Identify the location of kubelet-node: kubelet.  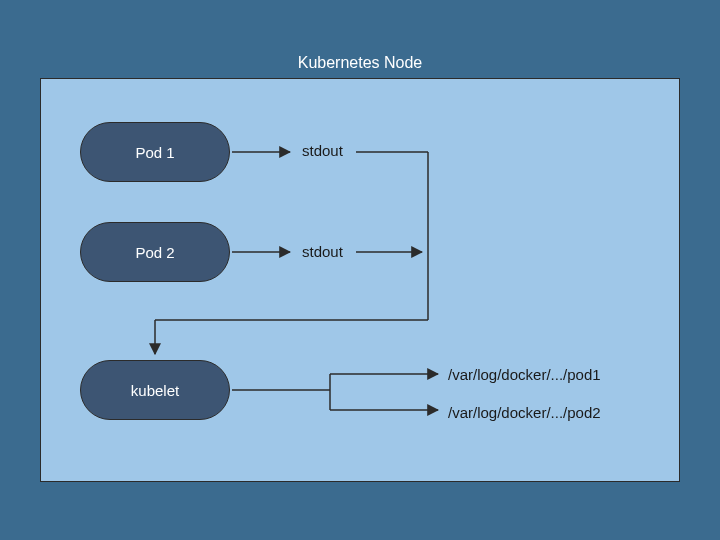
(155, 390).